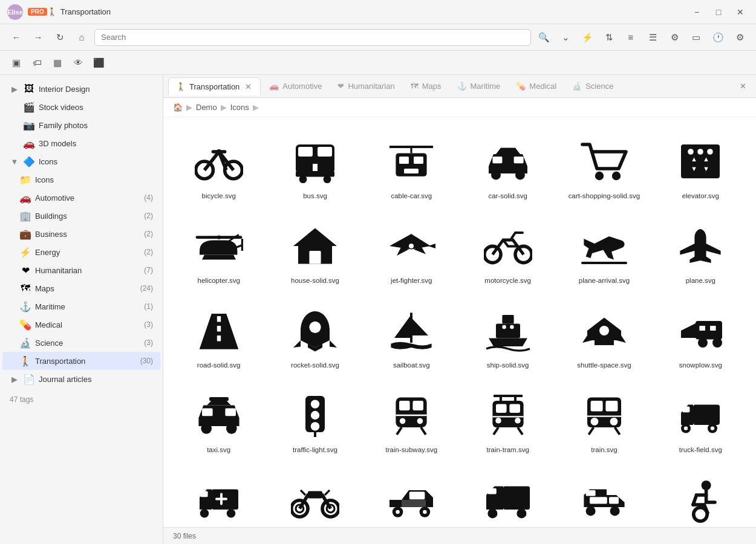  I want to click on file-item-ship: ship-solid.svg, so click(508, 336).